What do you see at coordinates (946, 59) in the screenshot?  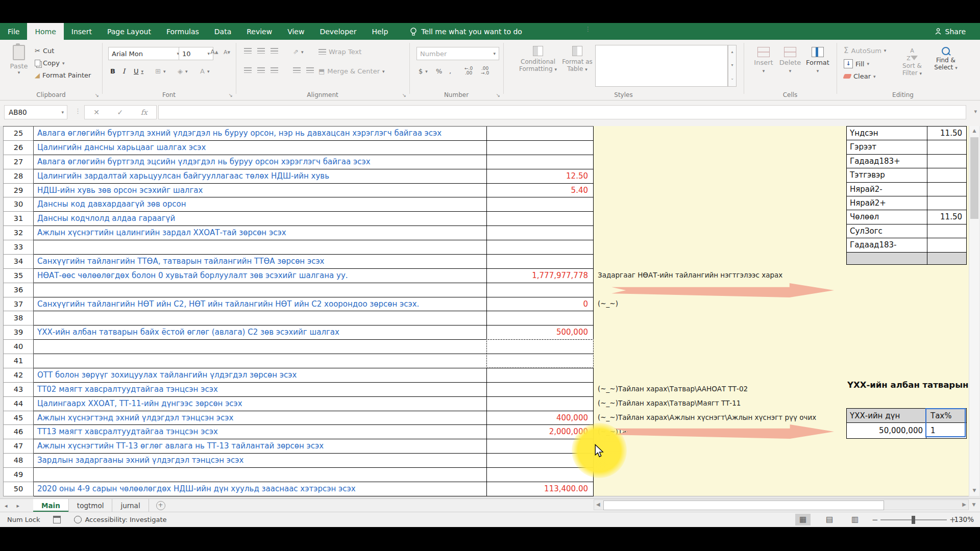 I see `find-select-button: Find & Select ▾` at bounding box center [946, 59].